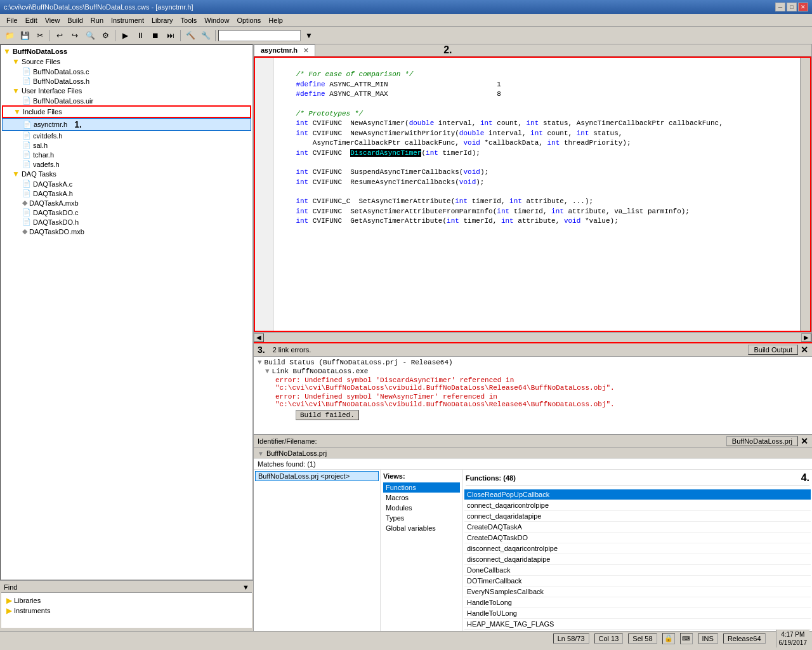 This screenshot has height=650, width=812. I want to click on identifier-close-icon: ✕, so click(804, 441).